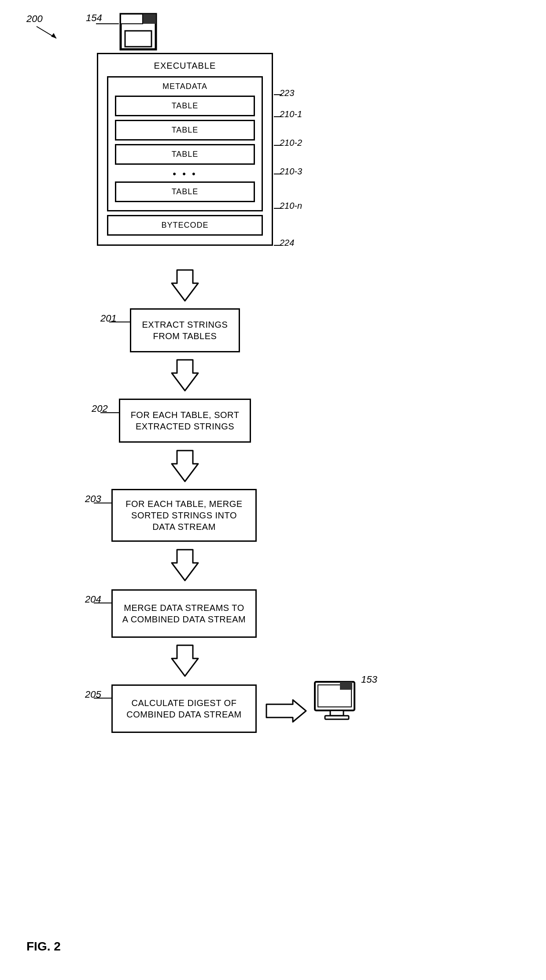 This screenshot has height=980, width=546. What do you see at coordinates (185, 174) in the screenshot?
I see `table-dots: • • •` at bounding box center [185, 174].